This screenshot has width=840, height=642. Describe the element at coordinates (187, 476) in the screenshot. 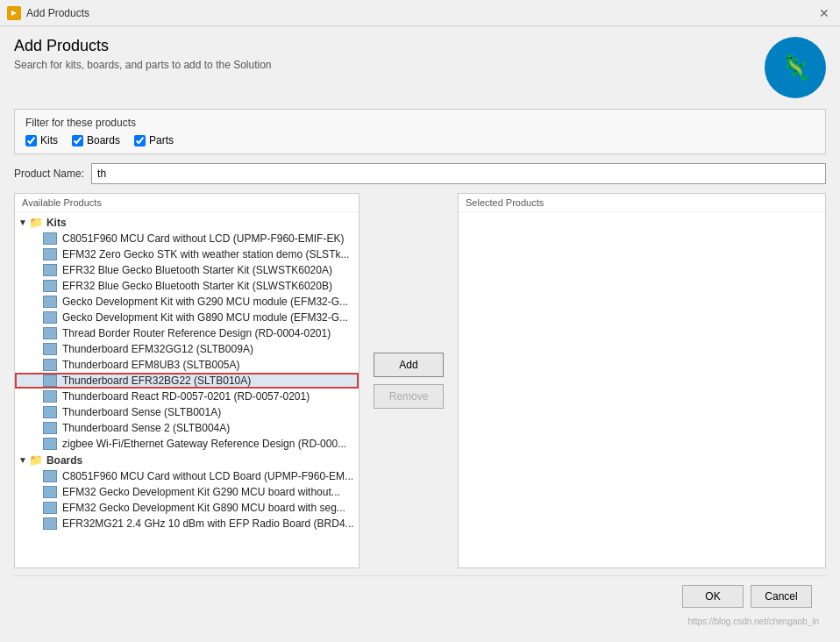

I see `list-item: C8051F960 MCU Card without LCD Board (UP…` at that location.